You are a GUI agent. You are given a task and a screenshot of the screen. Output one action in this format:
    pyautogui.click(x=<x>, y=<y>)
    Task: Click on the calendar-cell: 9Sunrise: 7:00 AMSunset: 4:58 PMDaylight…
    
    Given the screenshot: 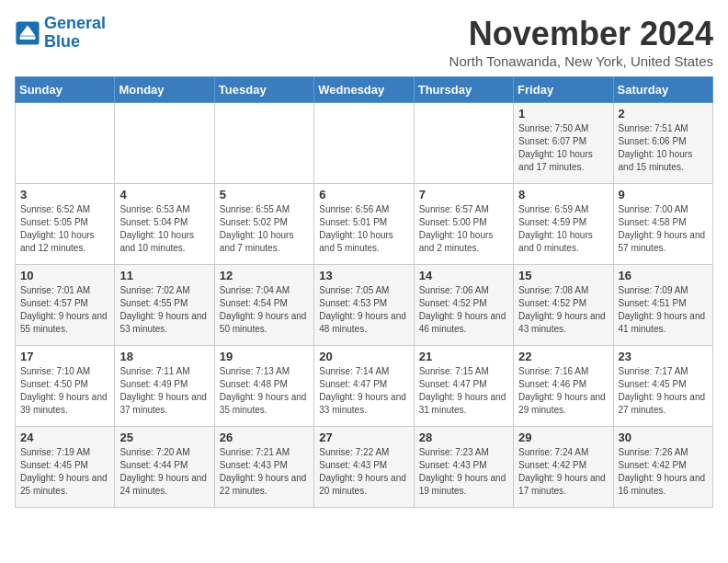 What is the action you would take?
    pyautogui.click(x=663, y=224)
    